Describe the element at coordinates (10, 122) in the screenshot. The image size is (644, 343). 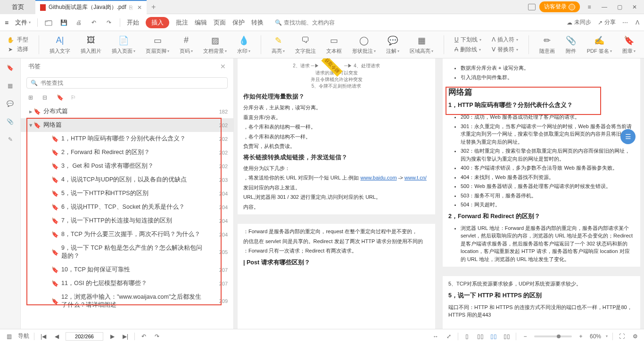
I see `attach-tab-icon: 📎` at that location.